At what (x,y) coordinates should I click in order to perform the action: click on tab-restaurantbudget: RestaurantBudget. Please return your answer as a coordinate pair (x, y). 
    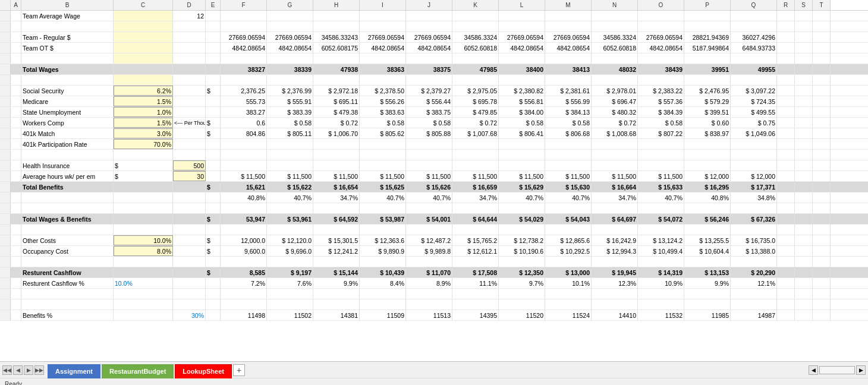
    Looking at the image, I should click on (138, 371).